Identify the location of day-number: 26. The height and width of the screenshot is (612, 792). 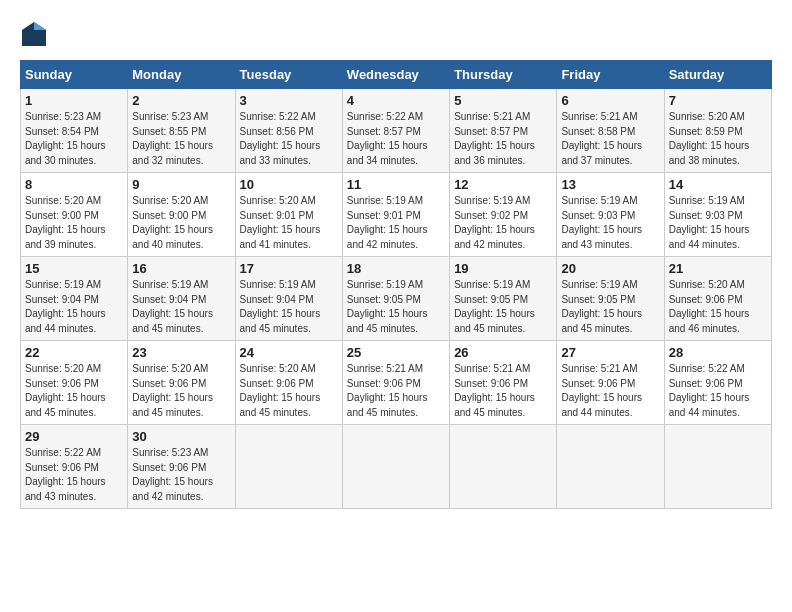
(503, 352).